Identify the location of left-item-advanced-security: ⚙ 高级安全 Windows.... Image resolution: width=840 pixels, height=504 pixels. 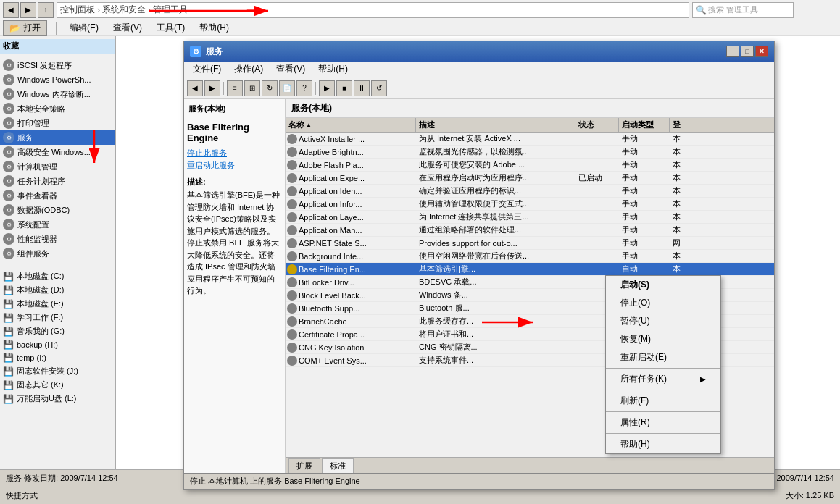
(58, 152).